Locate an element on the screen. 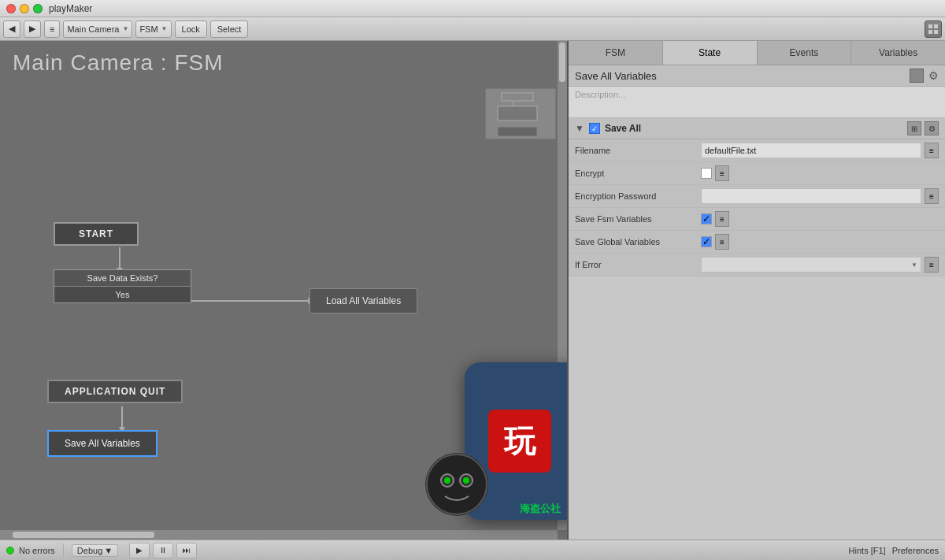  save-fsm-vars-label: Save Fsm Variables is located at coordinates (638, 219).